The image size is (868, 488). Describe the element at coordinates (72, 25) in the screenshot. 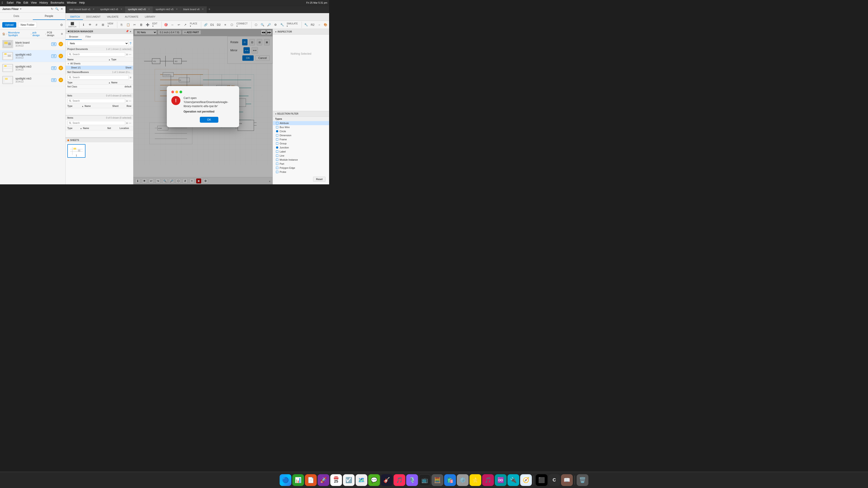

I see `switch-btn: ⬛ SWITCH` at that location.